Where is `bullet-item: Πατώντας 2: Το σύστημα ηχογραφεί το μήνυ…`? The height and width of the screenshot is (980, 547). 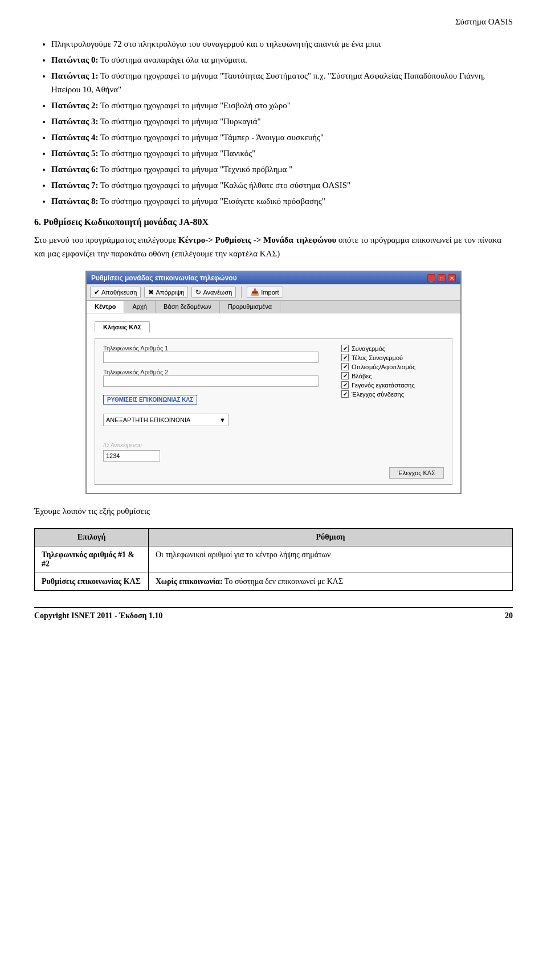 bullet-item: Πατώντας 2: Το σύστημα ηχογραφεί το μήνυ… is located at coordinates (282, 105).